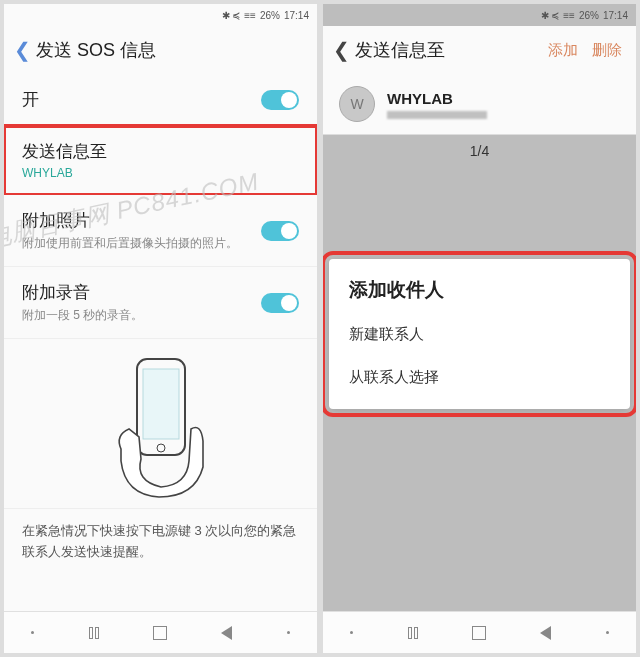  What do you see at coordinates (480, 167) in the screenshot?
I see `counter: 1/4` at bounding box center [480, 167].